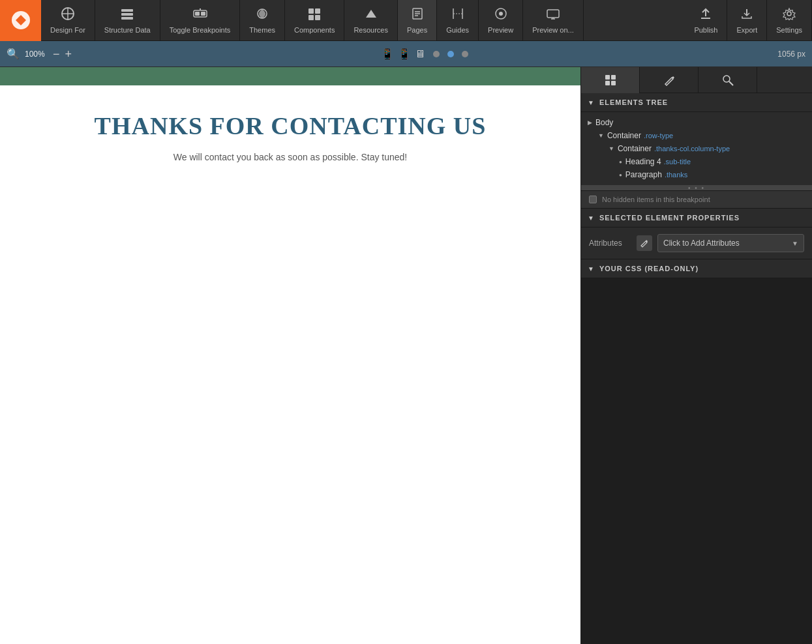 The image size is (812, 644). I want to click on tree-container2-name: Container, so click(635, 149).